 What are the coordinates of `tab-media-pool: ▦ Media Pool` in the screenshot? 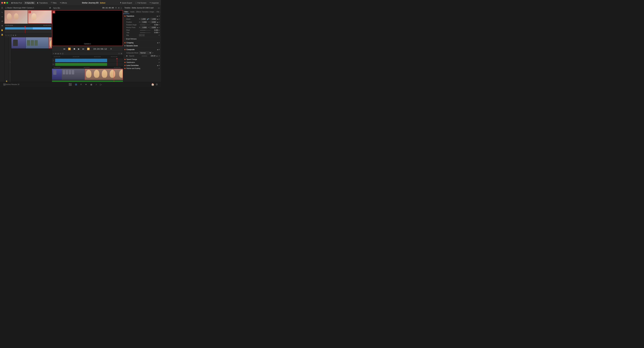 It's located at (16, 3).